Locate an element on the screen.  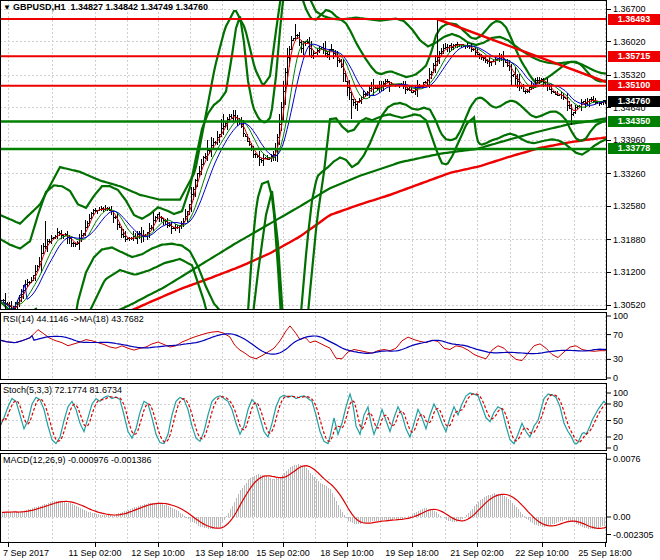
macd-panel-title: MACD(12,26,9) -0.000976 -0.001386 is located at coordinates (78, 460).